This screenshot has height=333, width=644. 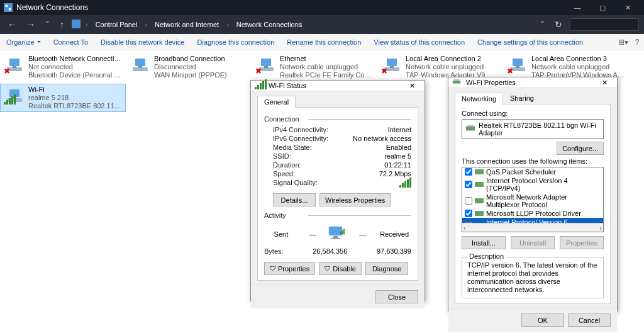 What do you see at coordinates (479, 98) in the screenshot?
I see `tab-networking: Networking` at bounding box center [479, 98].